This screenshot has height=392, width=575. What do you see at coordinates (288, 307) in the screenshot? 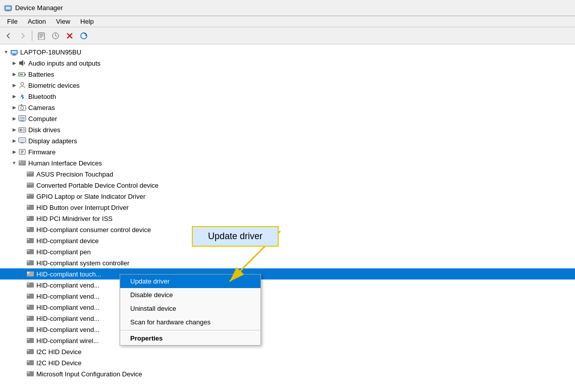
I see `tree-hid-vend3: HID-compliant vend...` at bounding box center [288, 307].